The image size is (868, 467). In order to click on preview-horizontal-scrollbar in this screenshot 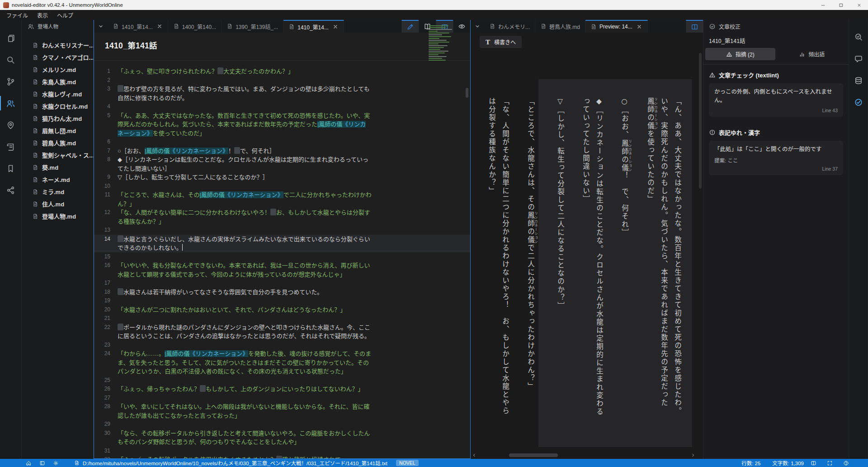, I will do `click(584, 455)`.